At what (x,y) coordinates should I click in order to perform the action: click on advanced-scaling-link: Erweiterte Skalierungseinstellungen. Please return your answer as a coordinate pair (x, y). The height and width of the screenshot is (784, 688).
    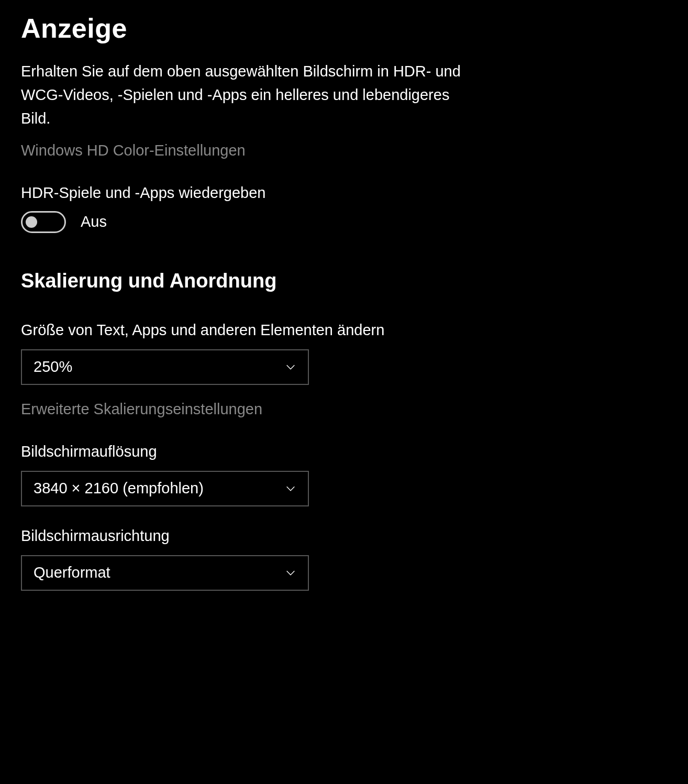
    Looking at the image, I should click on (344, 410).